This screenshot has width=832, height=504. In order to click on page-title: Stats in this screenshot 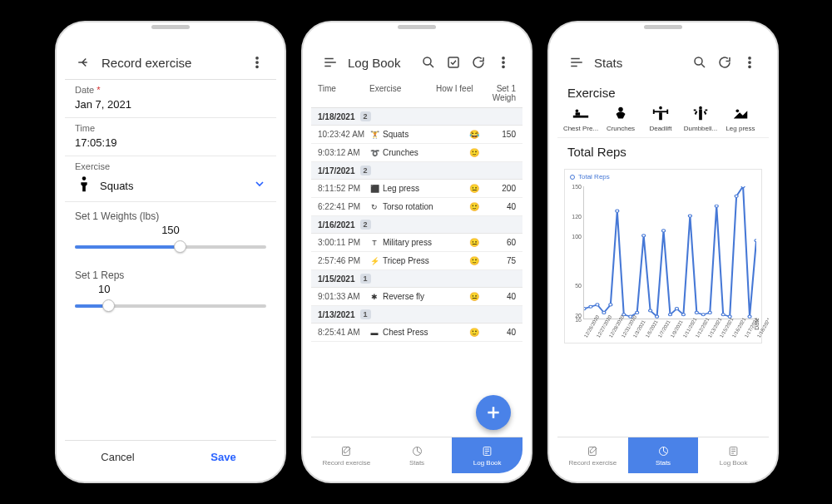, I will do `click(638, 63)`.